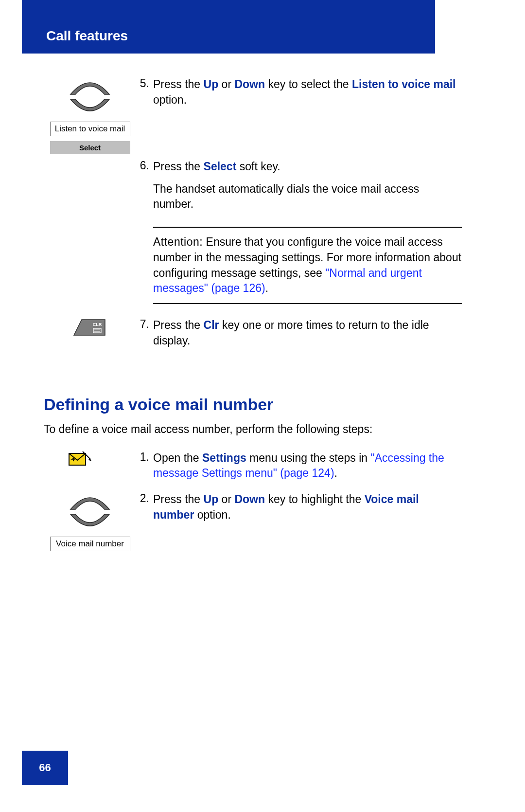 The width and height of the screenshot is (525, 812). What do you see at coordinates (225, 458) in the screenshot?
I see `settings-menu-label: Settings` at bounding box center [225, 458].